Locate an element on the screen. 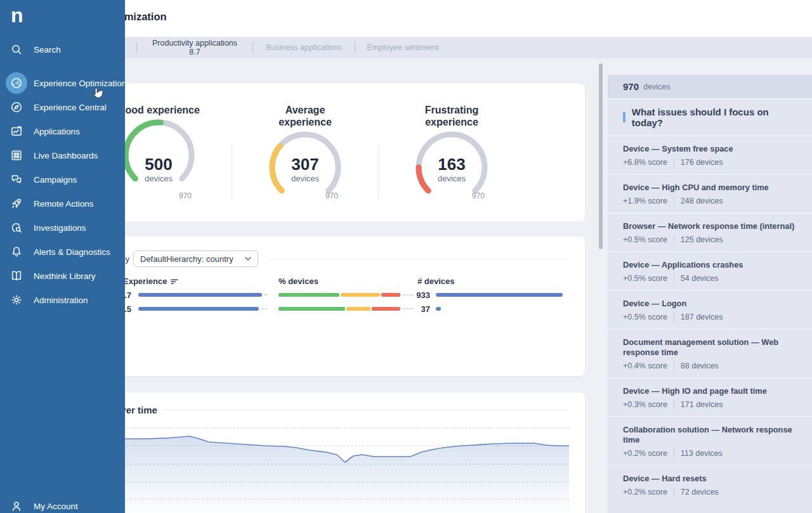  insight-item-device-hard-resets: Device — Hard resets+0.2% score72 device… is located at coordinates (710, 484).